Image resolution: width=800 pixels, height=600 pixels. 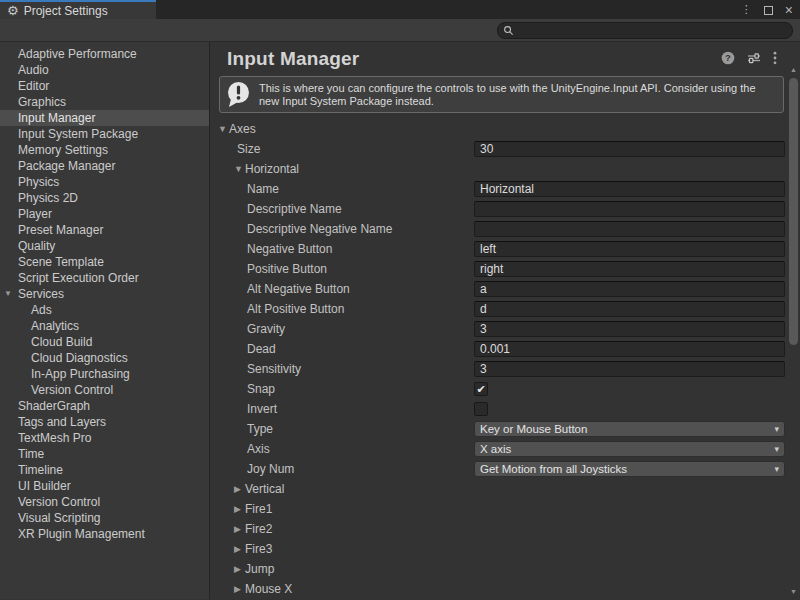 What do you see at coordinates (104, 262) in the screenshot?
I see `sidebar-item-scene-template: Scene Template` at bounding box center [104, 262].